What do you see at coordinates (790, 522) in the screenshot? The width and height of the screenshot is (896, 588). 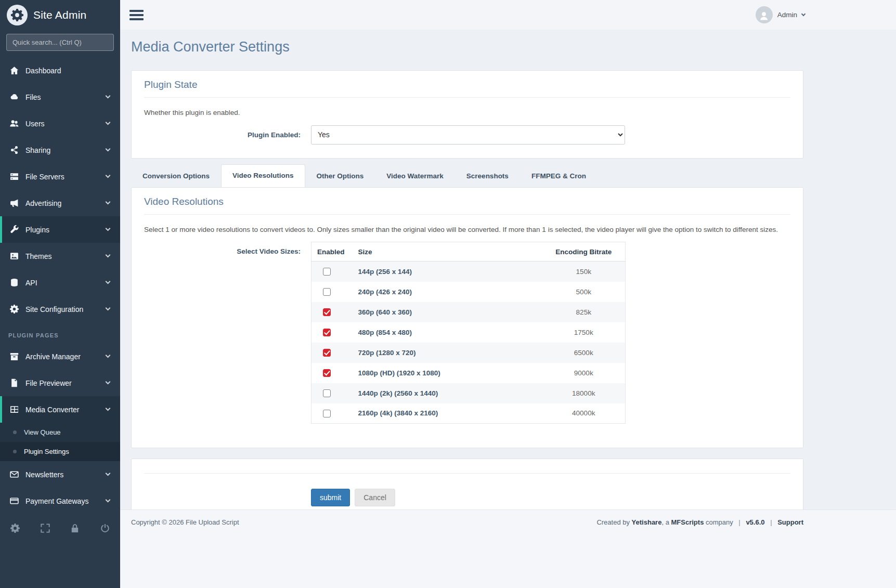 I see `support-link: Support` at bounding box center [790, 522].